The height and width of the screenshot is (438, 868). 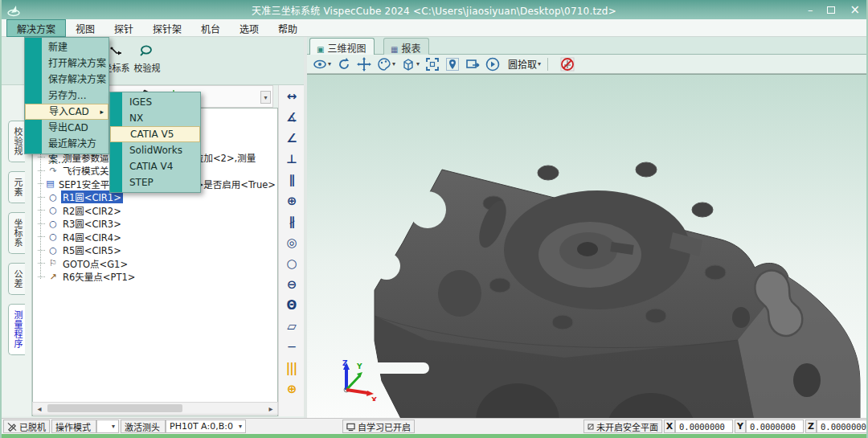 I want to click on tree-item: ○ R4圆<CIR4>, so click(x=158, y=238).